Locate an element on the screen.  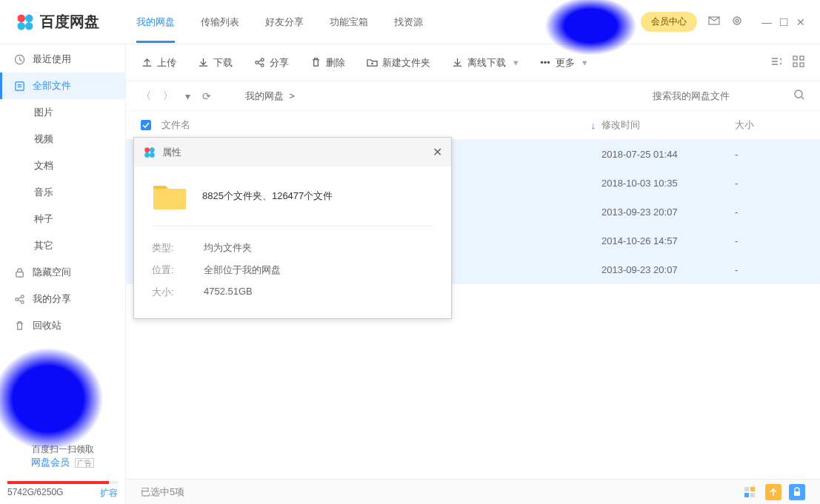
share-button: 分享 is located at coordinates (271, 63).